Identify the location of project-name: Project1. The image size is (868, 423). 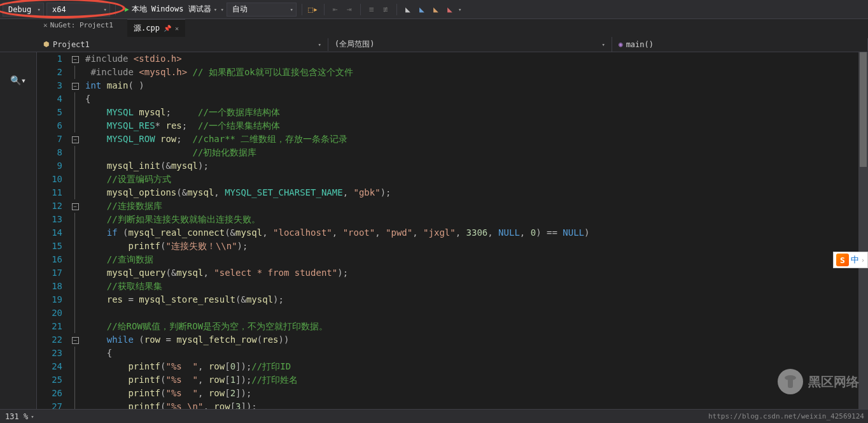
(71, 45).